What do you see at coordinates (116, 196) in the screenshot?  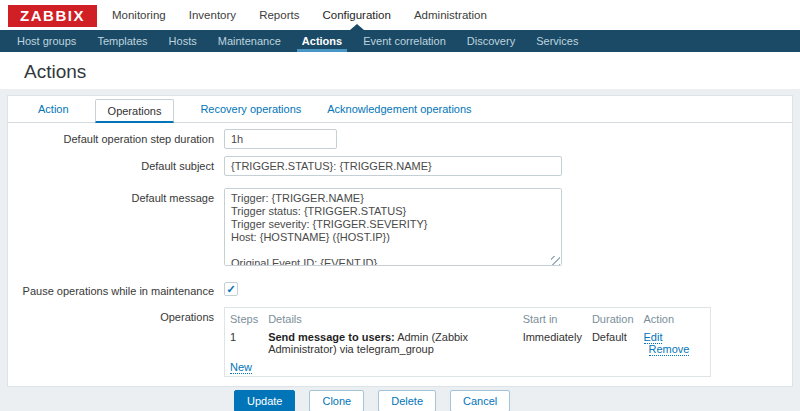 I see `default-message-label: Default message` at bounding box center [116, 196].